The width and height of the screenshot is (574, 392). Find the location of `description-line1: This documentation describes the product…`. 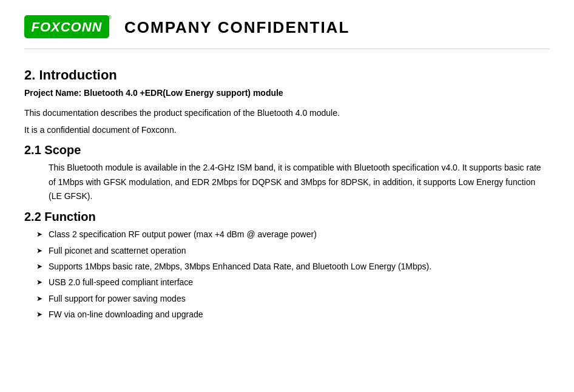

description-line1: This documentation describes the product… is located at coordinates (287, 113).